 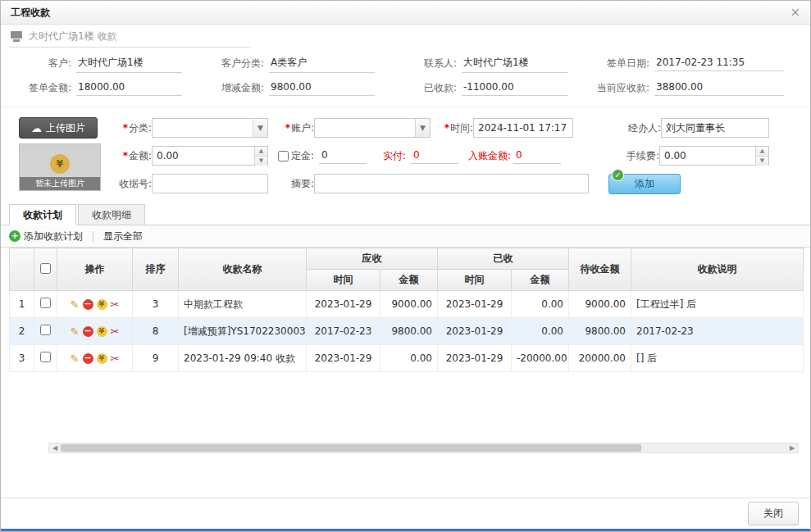 I want to click on time-field: *时间:, so click(x=507, y=128).